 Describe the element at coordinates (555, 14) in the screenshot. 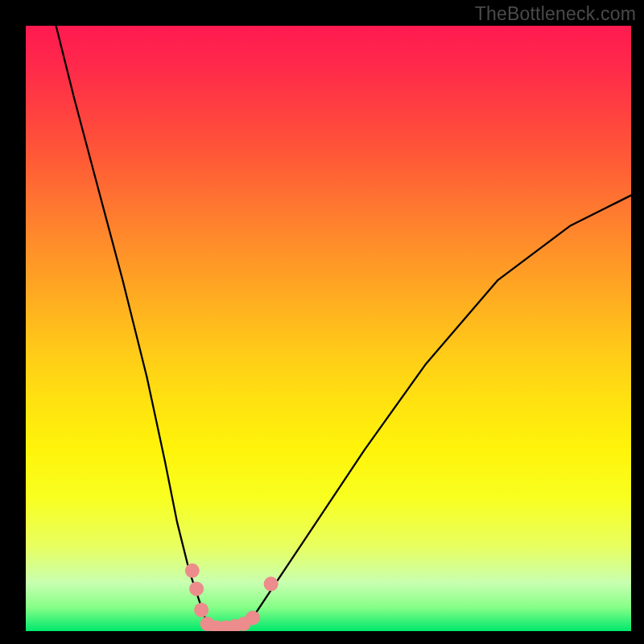

I see `watermark-text: TheBottleneck.com` at that location.